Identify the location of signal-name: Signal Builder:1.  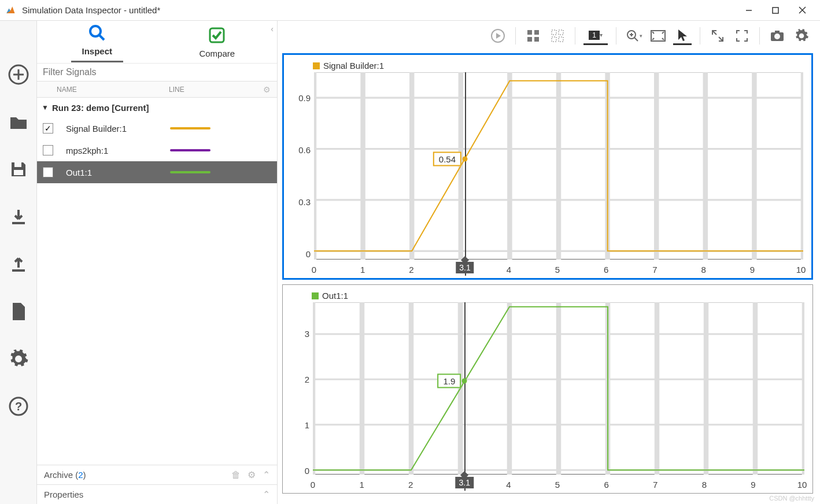
(118, 128).